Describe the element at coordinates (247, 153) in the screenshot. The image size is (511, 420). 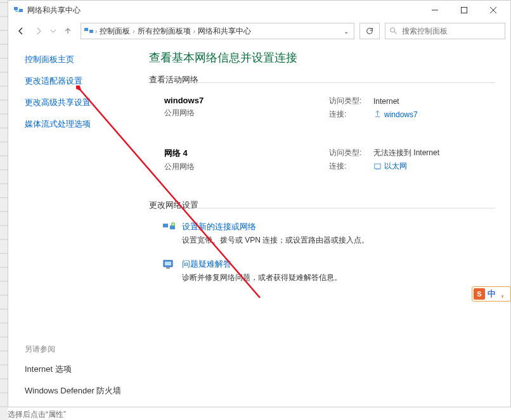
I see `network-name: 网络 4` at that location.